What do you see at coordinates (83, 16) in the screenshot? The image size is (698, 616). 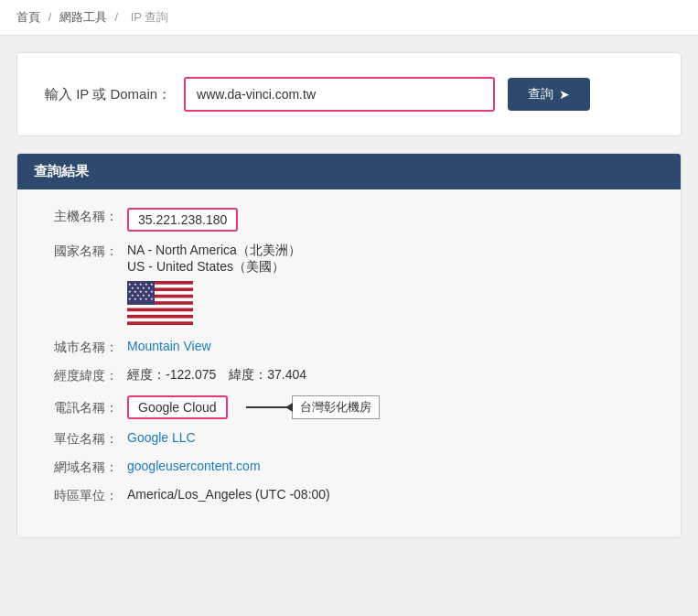 I see `breadcrumb-network-tools: 網路工具` at bounding box center [83, 16].